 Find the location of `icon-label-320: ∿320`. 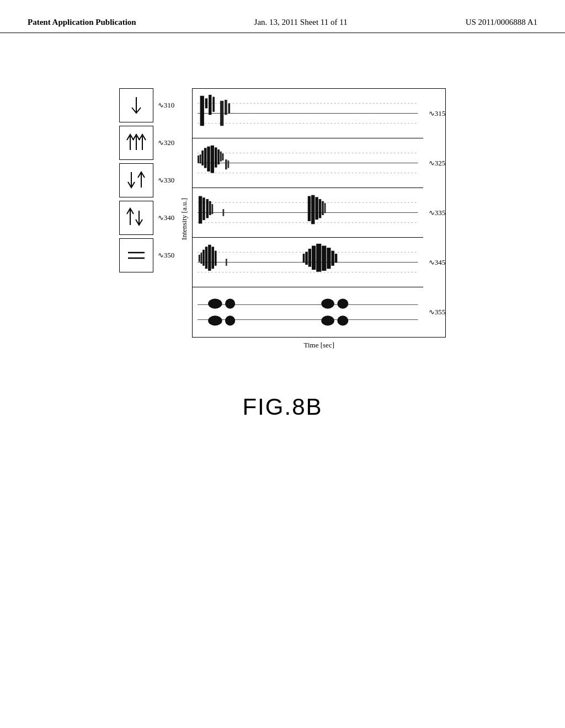

icon-label-320: ∿320 is located at coordinates (167, 143).